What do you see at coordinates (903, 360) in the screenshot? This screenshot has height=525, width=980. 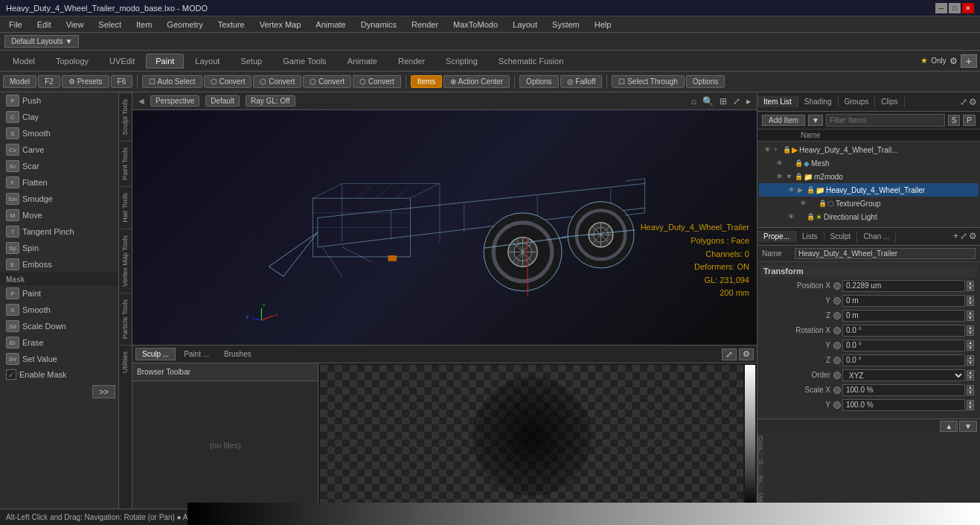 I see `rotation-z-input` at bounding box center [903, 360].